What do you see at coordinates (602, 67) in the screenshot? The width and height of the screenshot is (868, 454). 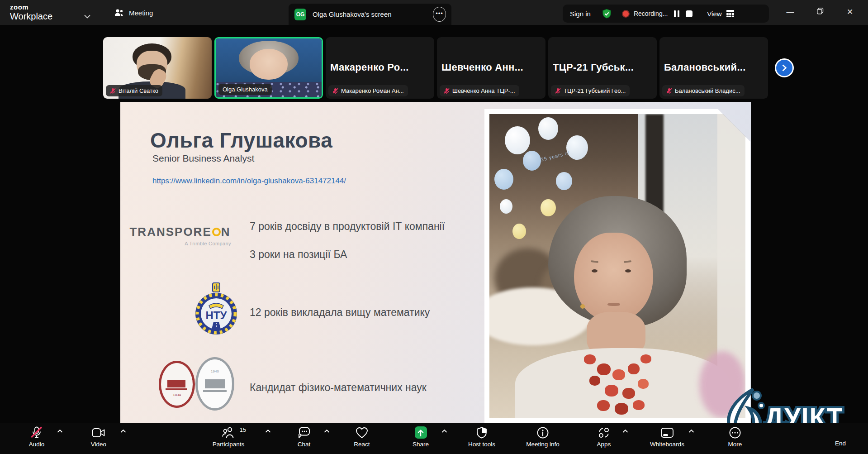 I see `participant-big-name: ТЦР-21 Губськ...` at bounding box center [602, 67].